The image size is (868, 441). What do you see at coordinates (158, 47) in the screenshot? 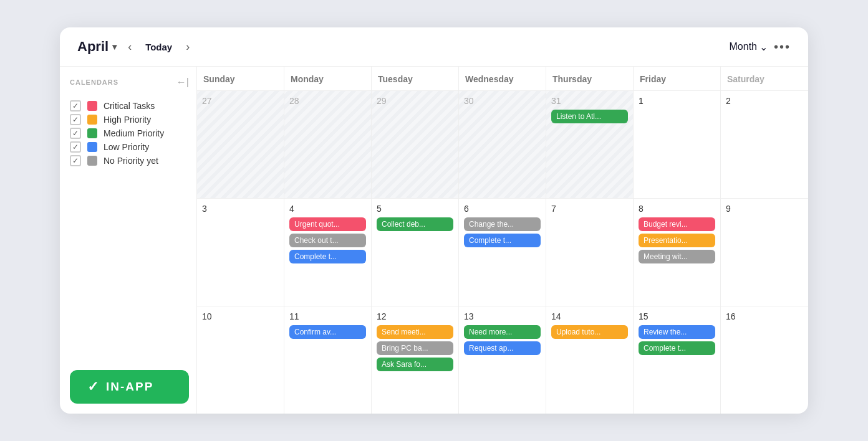
I see `today-btn: Today` at bounding box center [158, 47].